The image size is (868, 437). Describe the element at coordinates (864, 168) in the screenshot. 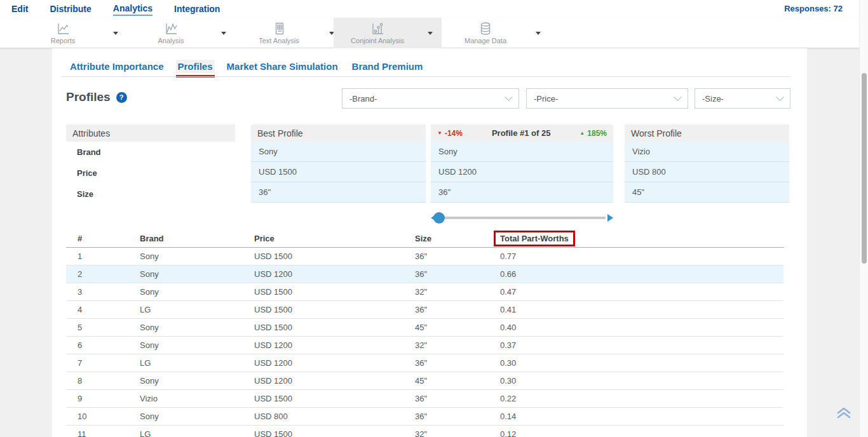

I see `scrollbar-thumb` at that location.